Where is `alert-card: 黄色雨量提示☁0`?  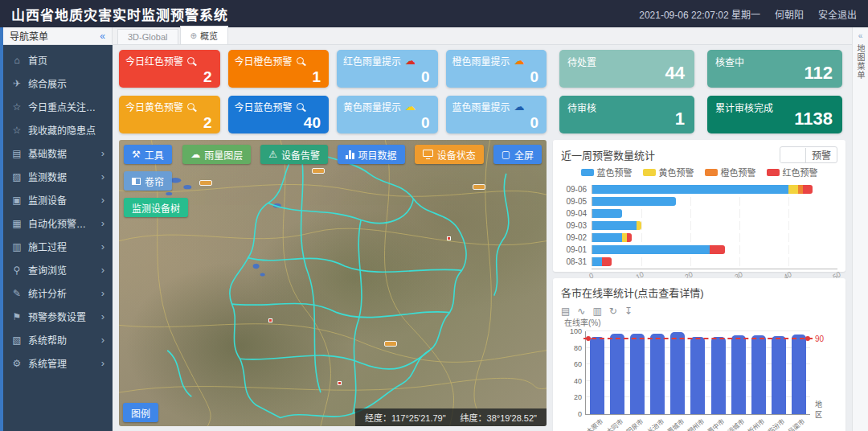 alert-card: 黄色雨量提示☁0 is located at coordinates (387, 114).